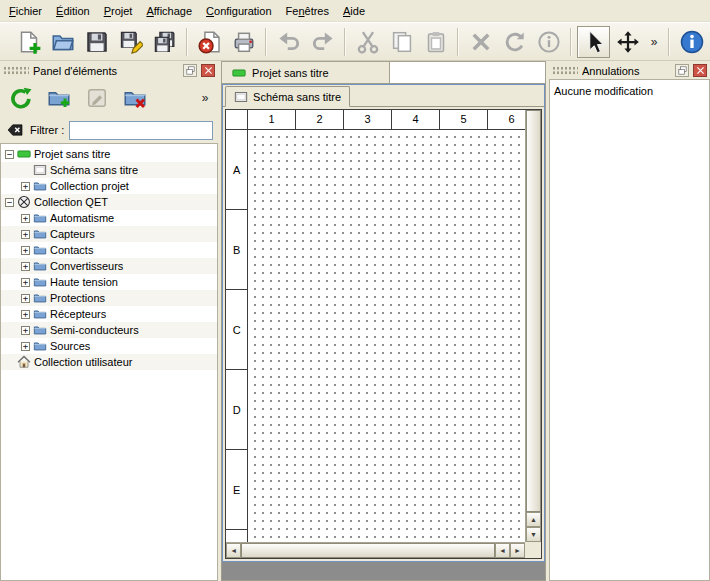 The image size is (710, 581). Describe the element at coordinates (628, 42) in the screenshot. I see `move-icon` at that location.